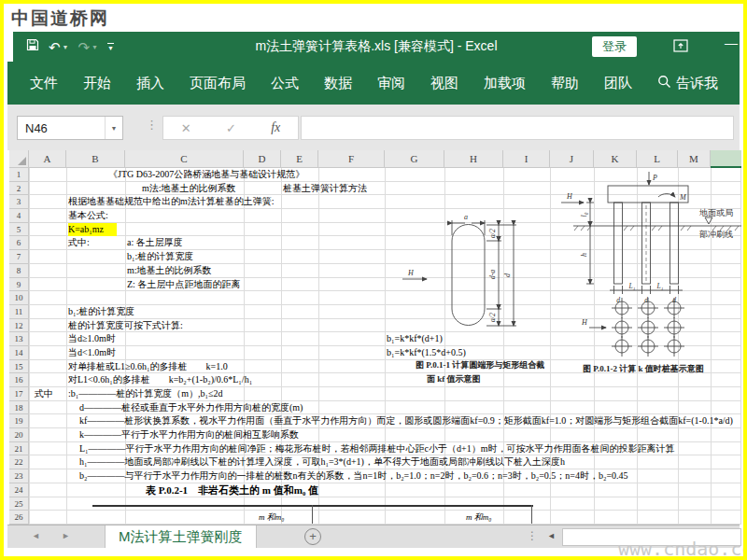 The width and height of the screenshot is (747, 560). What do you see at coordinates (657, 159) in the screenshot?
I see `column-header-l: L` at bounding box center [657, 159].